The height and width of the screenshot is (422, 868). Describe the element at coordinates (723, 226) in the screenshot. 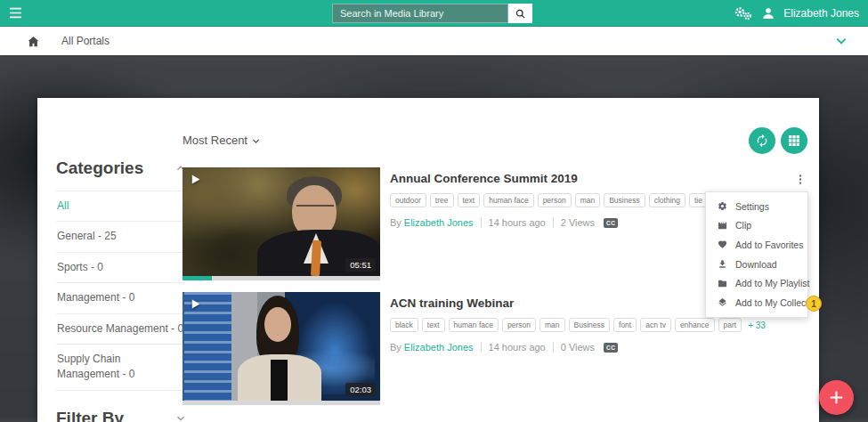

I see `clip-icon` at that location.